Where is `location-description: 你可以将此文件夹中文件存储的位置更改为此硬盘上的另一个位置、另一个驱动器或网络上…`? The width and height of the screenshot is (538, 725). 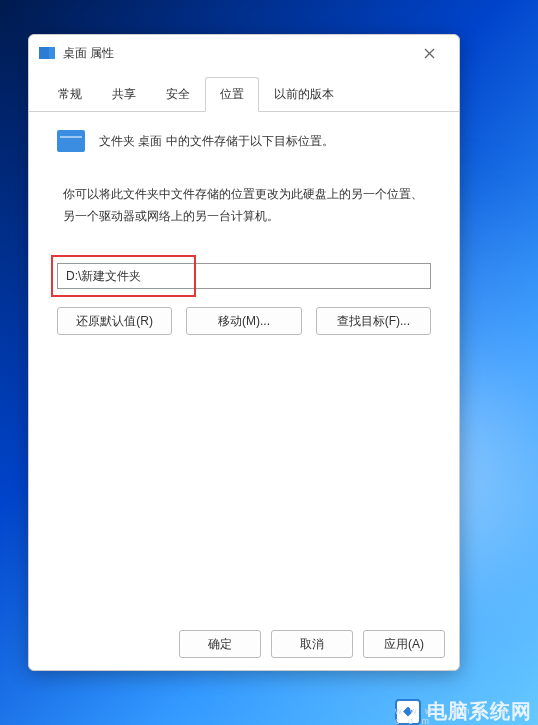 location-description: 你可以将此文件夹中文件存储的位置更改为此硬盘上的另一个位置、另一个驱动器或网络上… is located at coordinates (244, 206).